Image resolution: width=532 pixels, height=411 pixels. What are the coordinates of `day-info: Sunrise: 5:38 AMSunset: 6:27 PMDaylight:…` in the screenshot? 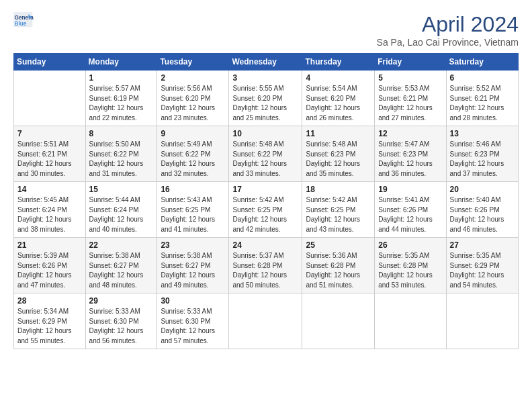 It's located at (122, 271).